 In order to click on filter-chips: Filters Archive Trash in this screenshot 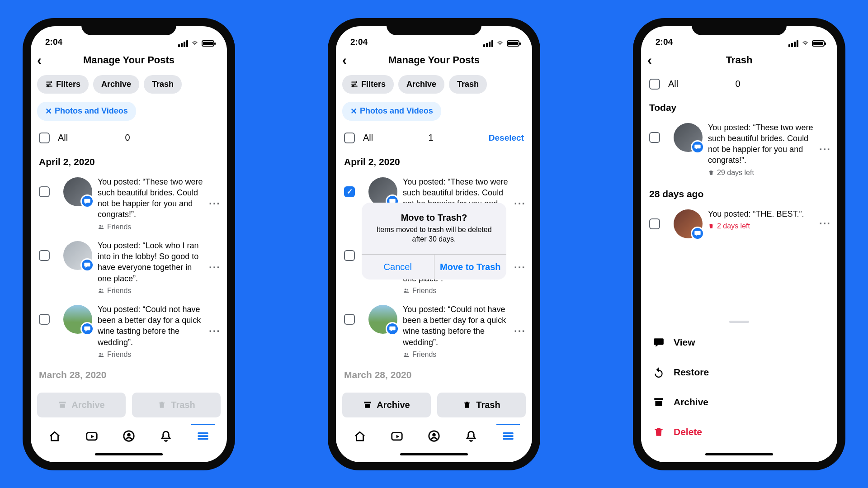, I will do `click(129, 87)`.